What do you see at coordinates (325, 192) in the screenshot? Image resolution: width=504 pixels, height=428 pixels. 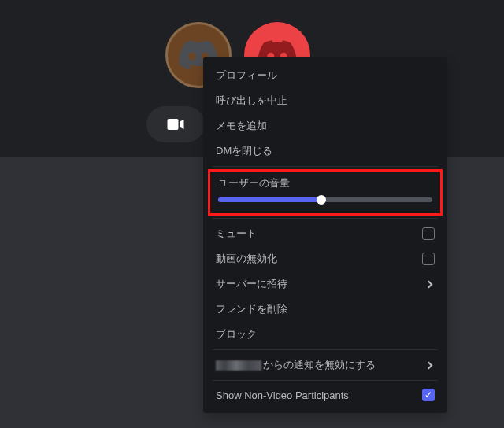 I see `user-volume-section: ユーザーの音量` at bounding box center [325, 192].